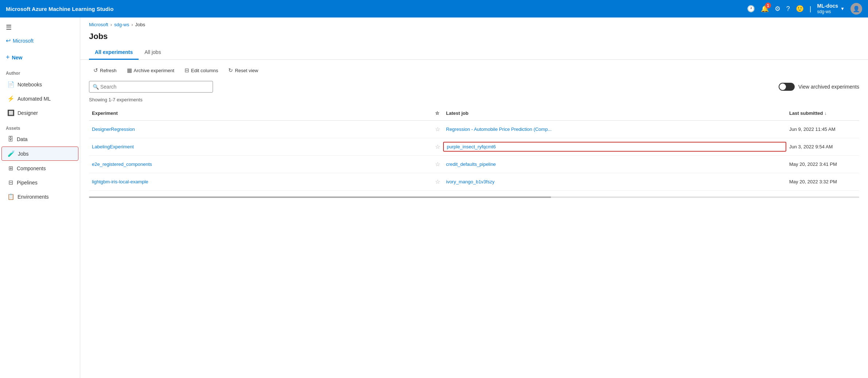 The width and height of the screenshot is (868, 378). What do you see at coordinates (434, 9) in the screenshot?
I see `topbar: Microsoft Azure Machine Learning Studio …` at bounding box center [434, 9].